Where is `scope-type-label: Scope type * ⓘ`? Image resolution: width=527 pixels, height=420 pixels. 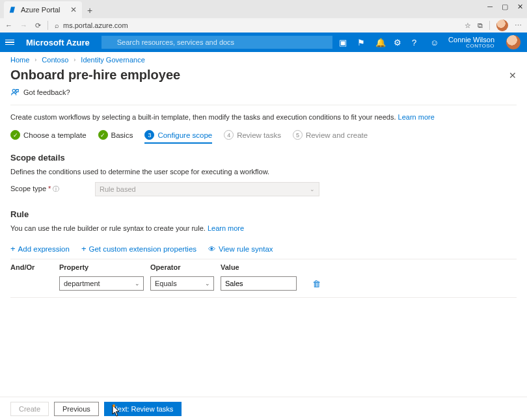
scope-type-label: Scope type * ⓘ is located at coordinates (49, 189).